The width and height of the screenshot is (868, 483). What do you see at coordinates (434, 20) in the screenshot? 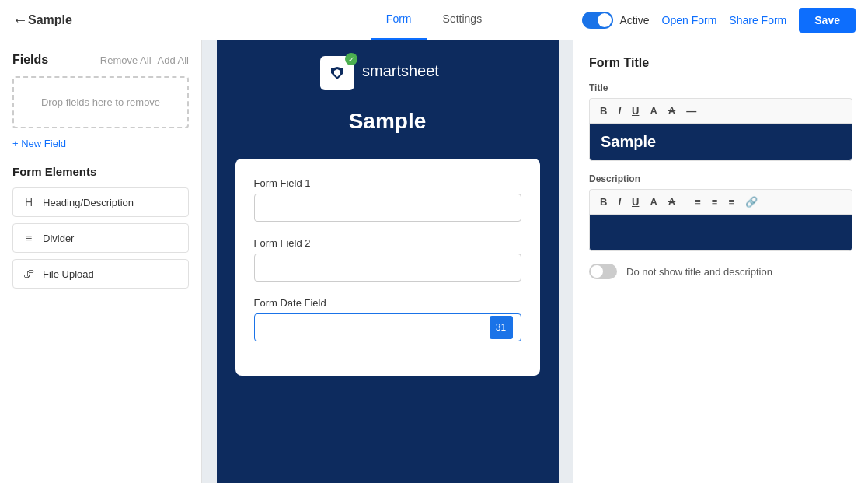
I see `app-header: ← Sample Form Settings Active Open Form …` at bounding box center [434, 20].